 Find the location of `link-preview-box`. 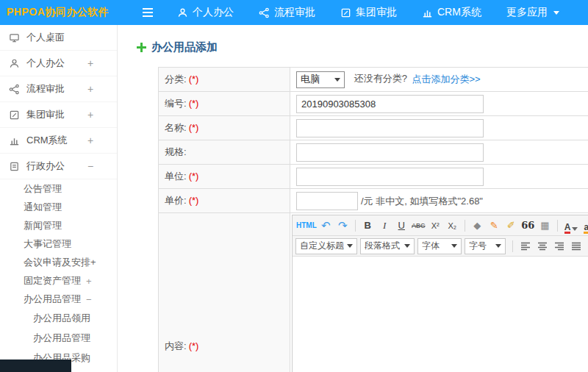

link-preview-box is located at coordinates (35, 366).